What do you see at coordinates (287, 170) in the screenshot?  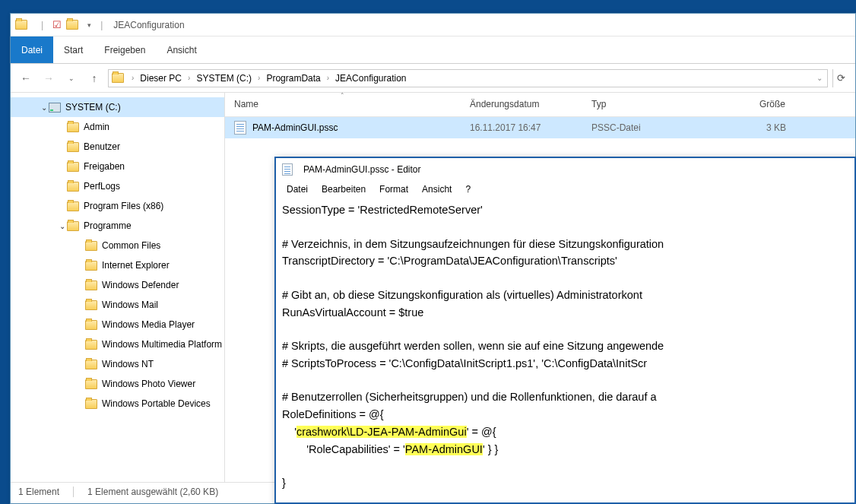 I see `notepad-icon` at bounding box center [287, 170].